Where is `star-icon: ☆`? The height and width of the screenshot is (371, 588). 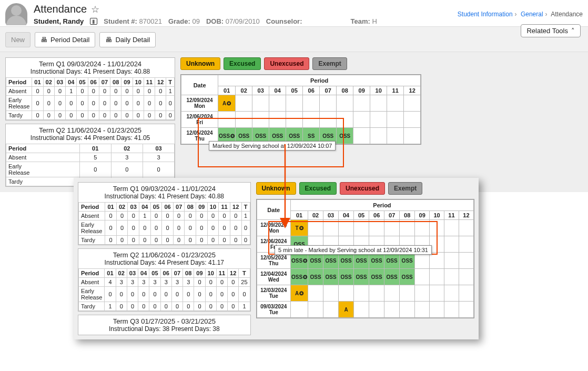 star-icon: ☆ is located at coordinates (95, 9).